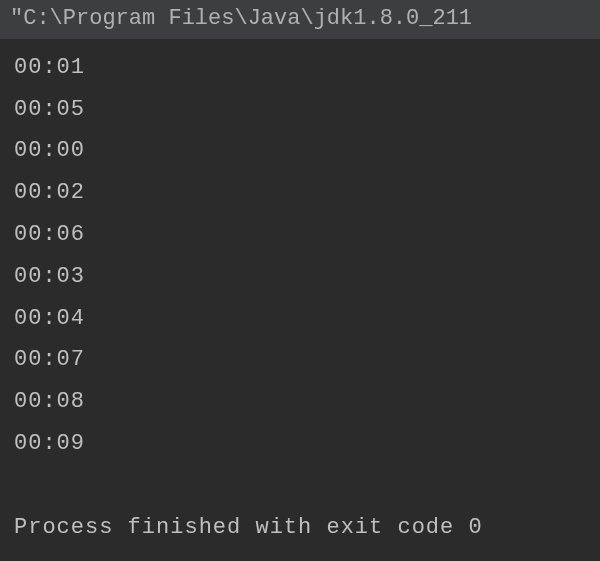 The image size is (600, 561). What do you see at coordinates (300, 528) in the screenshot?
I see `exit-message: Process finished with exit code 0` at bounding box center [300, 528].